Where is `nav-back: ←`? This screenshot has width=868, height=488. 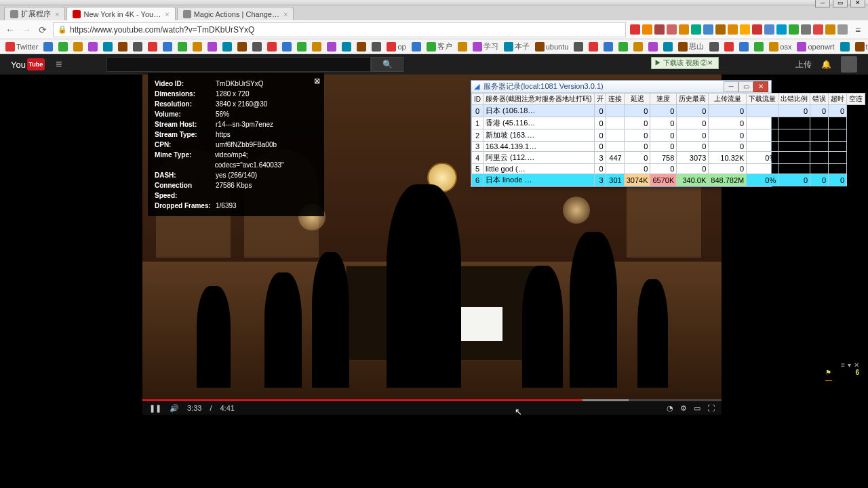
nav-back: ← is located at coordinates (10, 30).